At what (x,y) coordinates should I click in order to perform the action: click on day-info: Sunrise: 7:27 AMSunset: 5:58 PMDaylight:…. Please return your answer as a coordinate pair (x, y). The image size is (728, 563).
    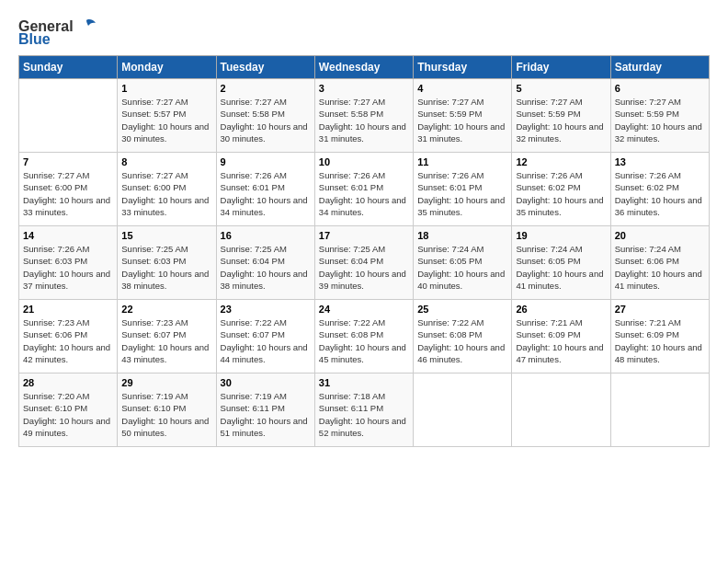
    Looking at the image, I should click on (266, 120).